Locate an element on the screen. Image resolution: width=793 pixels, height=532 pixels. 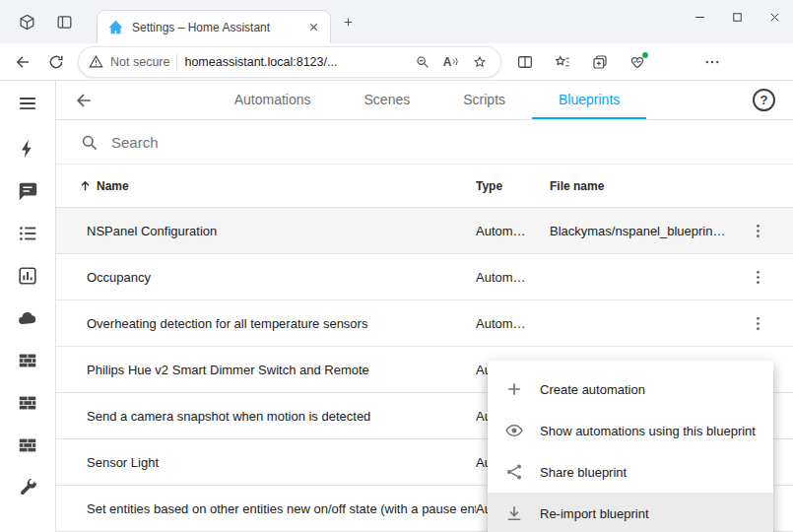
column-header-type: Type is located at coordinates (512, 186).